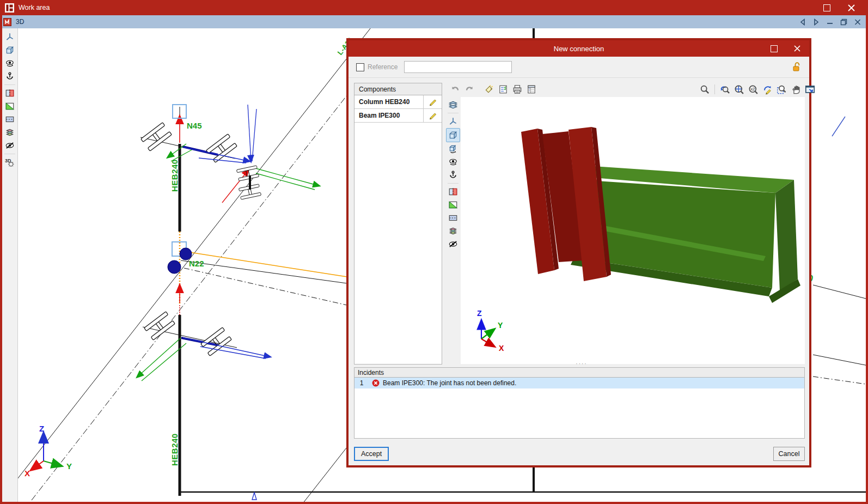  I want to click on pan-icon, so click(796, 89).